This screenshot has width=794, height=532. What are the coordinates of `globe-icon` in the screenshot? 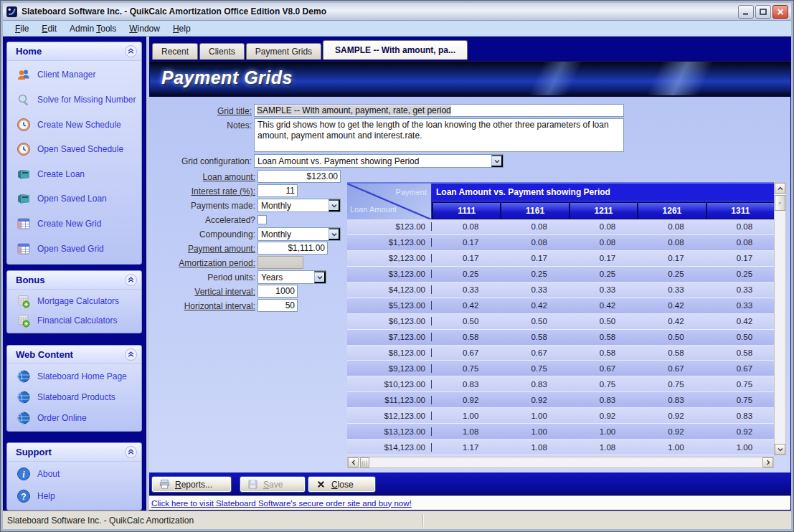 It's located at (24, 397).